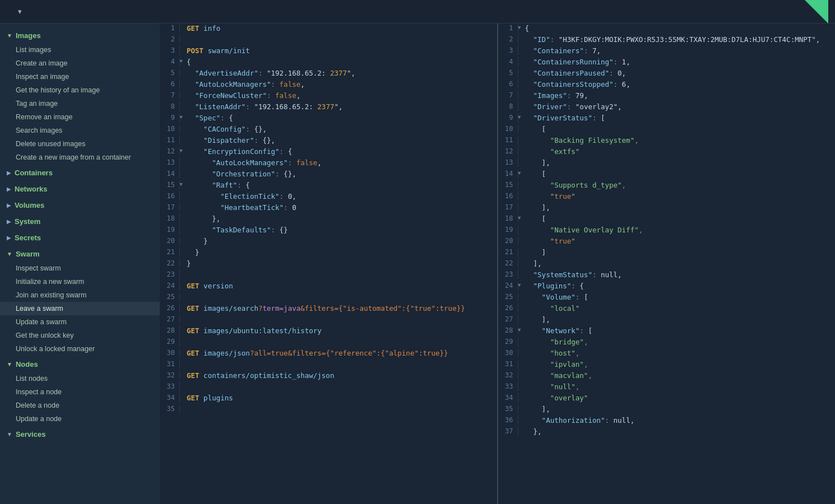 This screenshot has height=504, width=835. What do you see at coordinates (80, 309) in the screenshot?
I see `sidebar-item-leave-swarm: Leave a swarm` at bounding box center [80, 309].